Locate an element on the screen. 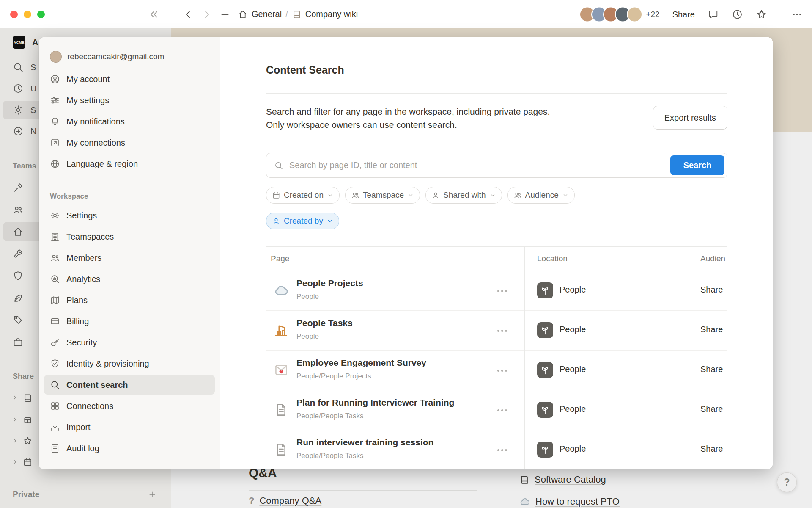  filter-chip-created-by: Created by is located at coordinates (303, 221).